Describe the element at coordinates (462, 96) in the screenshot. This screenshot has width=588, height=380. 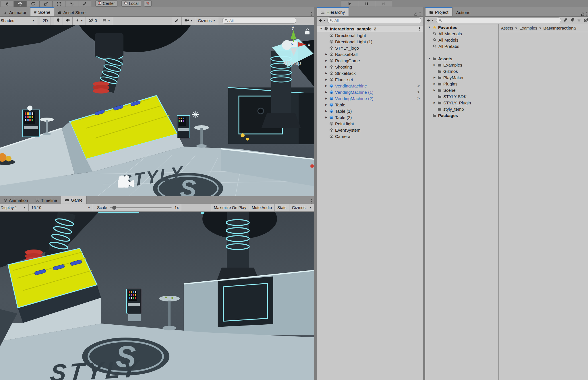
I see `project-folder-item: STYLY SDK` at that location.